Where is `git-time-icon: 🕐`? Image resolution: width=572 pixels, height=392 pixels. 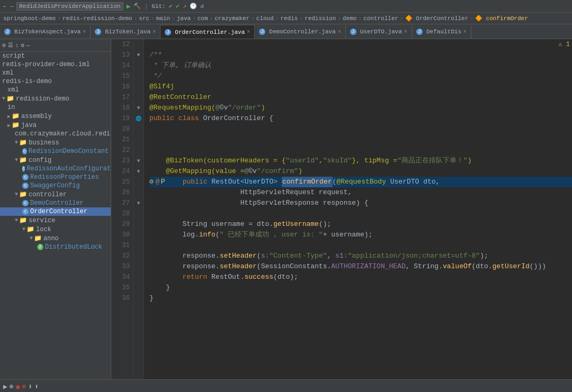
git-time-icon: 🕐 is located at coordinates (193, 6).